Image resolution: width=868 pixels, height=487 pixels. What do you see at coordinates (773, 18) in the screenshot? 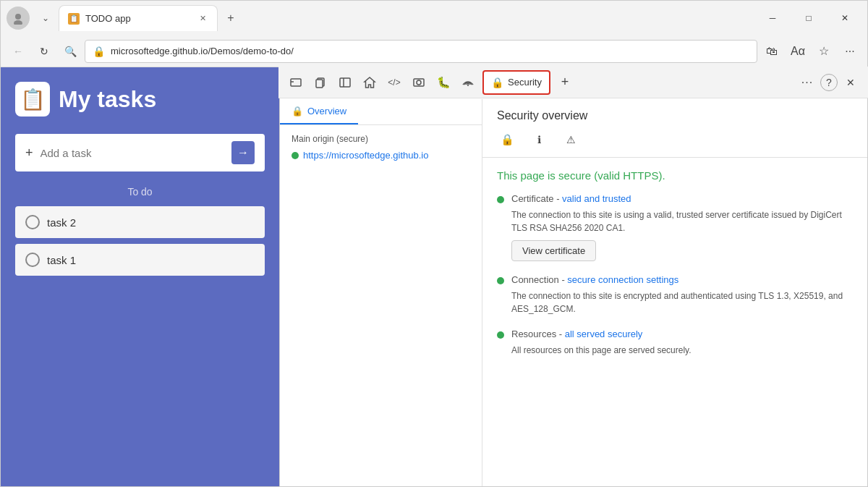
I see `minimize-btn: ─` at bounding box center [773, 18].